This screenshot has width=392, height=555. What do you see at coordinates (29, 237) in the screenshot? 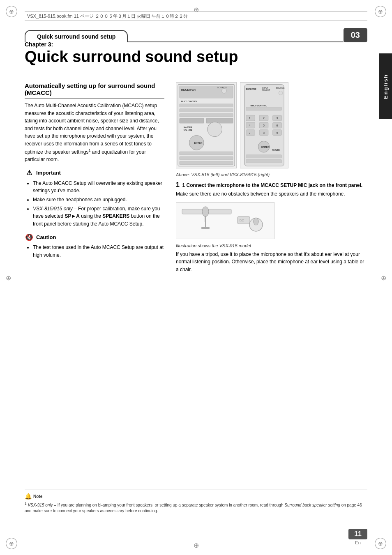
I see `caution-icon: 🔇` at bounding box center [29, 237].